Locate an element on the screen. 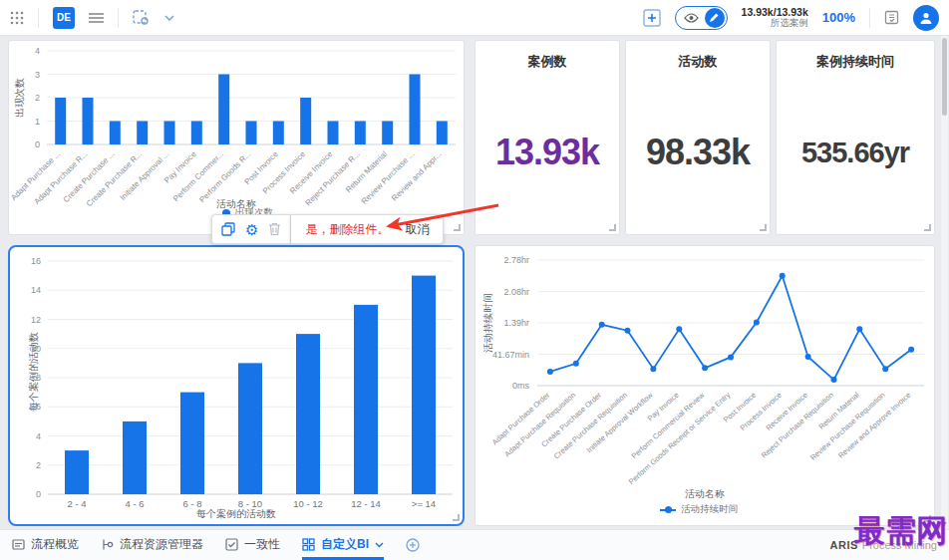 This screenshot has width=949, height=560. svg-text: Initiate Approval ... is located at coordinates (146, 175).